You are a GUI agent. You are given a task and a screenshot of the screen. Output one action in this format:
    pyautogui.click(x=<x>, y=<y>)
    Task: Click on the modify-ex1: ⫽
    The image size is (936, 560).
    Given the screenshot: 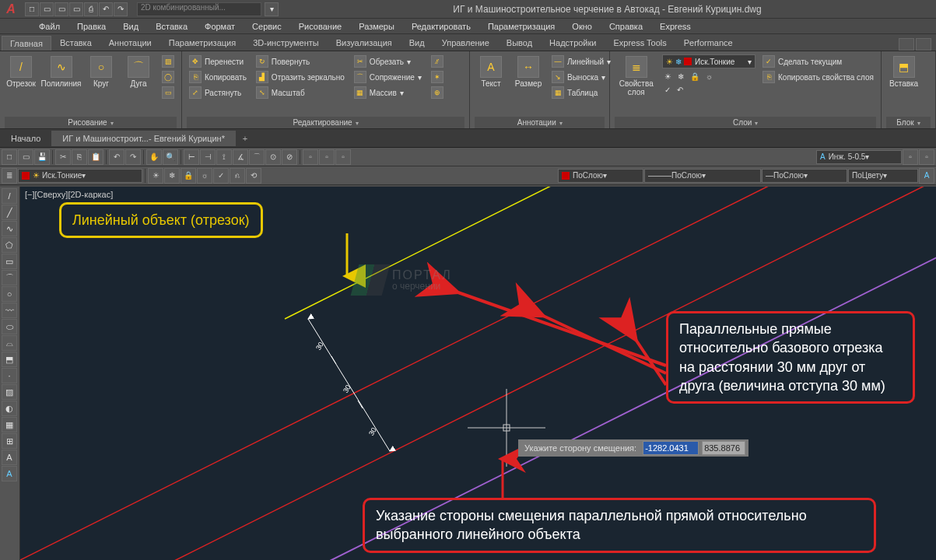 What is the action you would take?
    pyautogui.click(x=437, y=61)
    